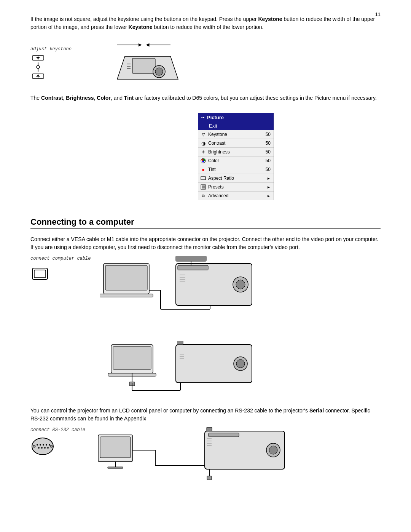 The width and height of the screenshot is (411, 532). I want to click on advanced-label: Advanced, so click(237, 196).